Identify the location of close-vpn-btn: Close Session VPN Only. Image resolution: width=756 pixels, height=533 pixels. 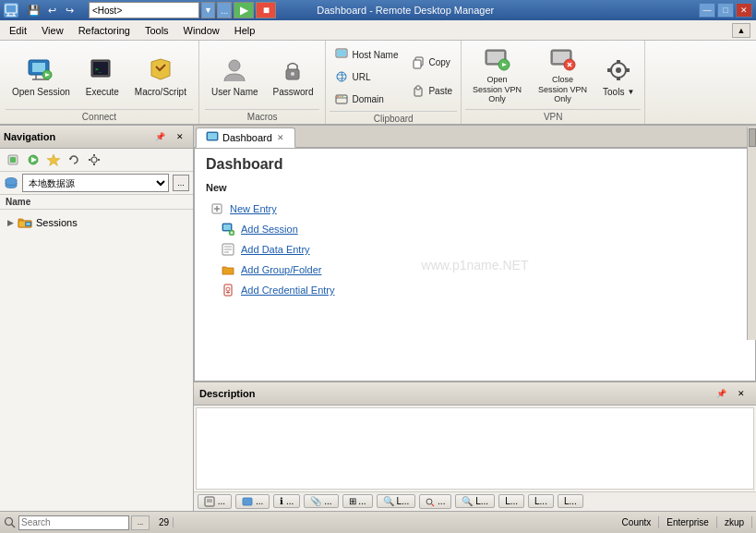
(563, 76).